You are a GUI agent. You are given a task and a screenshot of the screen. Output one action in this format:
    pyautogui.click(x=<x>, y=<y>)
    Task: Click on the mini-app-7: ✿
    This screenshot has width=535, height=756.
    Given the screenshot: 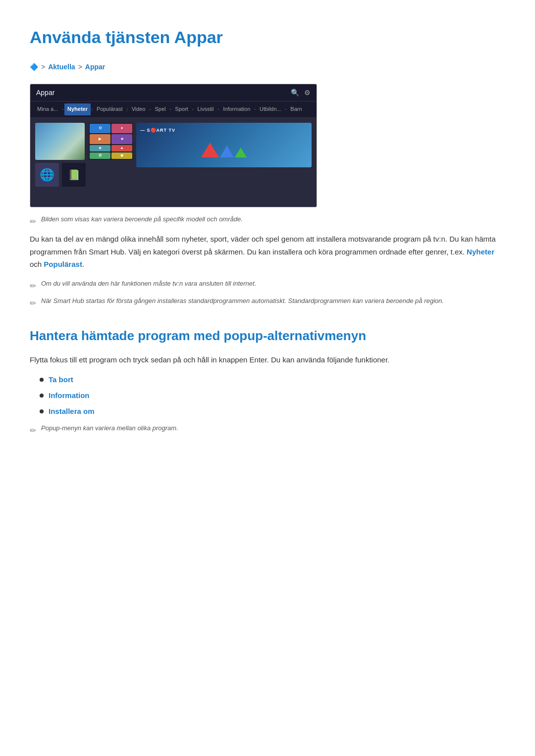 What is the action you would take?
    pyautogui.click(x=100, y=155)
    